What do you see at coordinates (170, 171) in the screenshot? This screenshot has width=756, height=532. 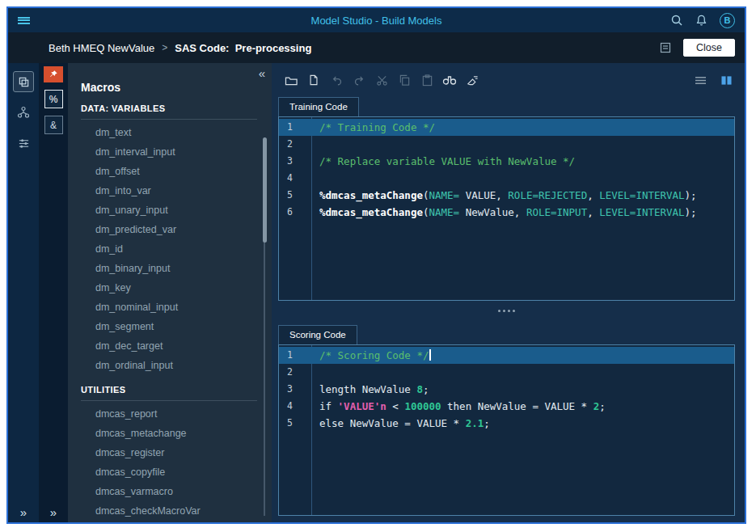 I see `macro-item: dm_offset` at bounding box center [170, 171].